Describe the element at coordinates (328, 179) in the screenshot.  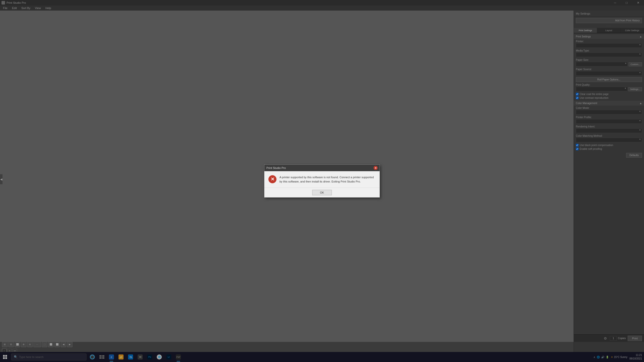
I see `dialog-message: A printer supported by this software is …` at that location.